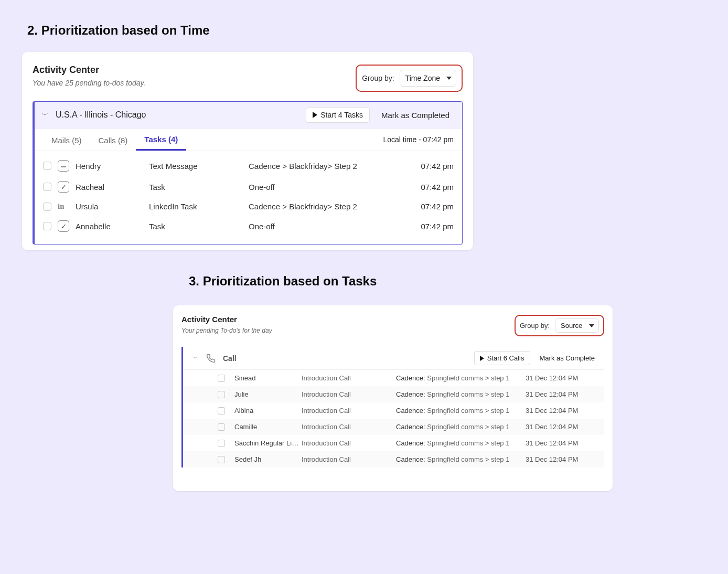 This screenshot has height=574, width=728. What do you see at coordinates (249, 197) in the screenshot?
I see `task-rows: Hendry Text Message Cadence > Blackfrida…` at bounding box center [249, 197].